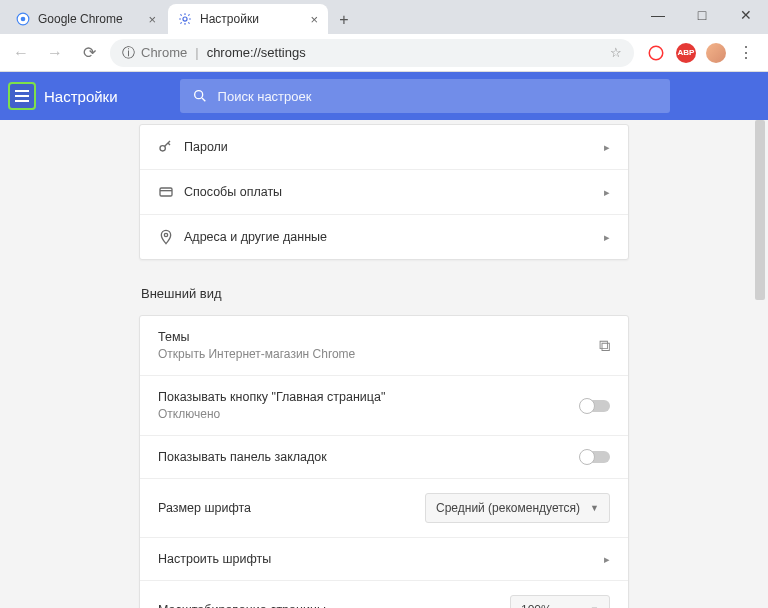  Describe the element at coordinates (595, 457) in the screenshot. I see `bookmarks-bar-toggle` at that location.